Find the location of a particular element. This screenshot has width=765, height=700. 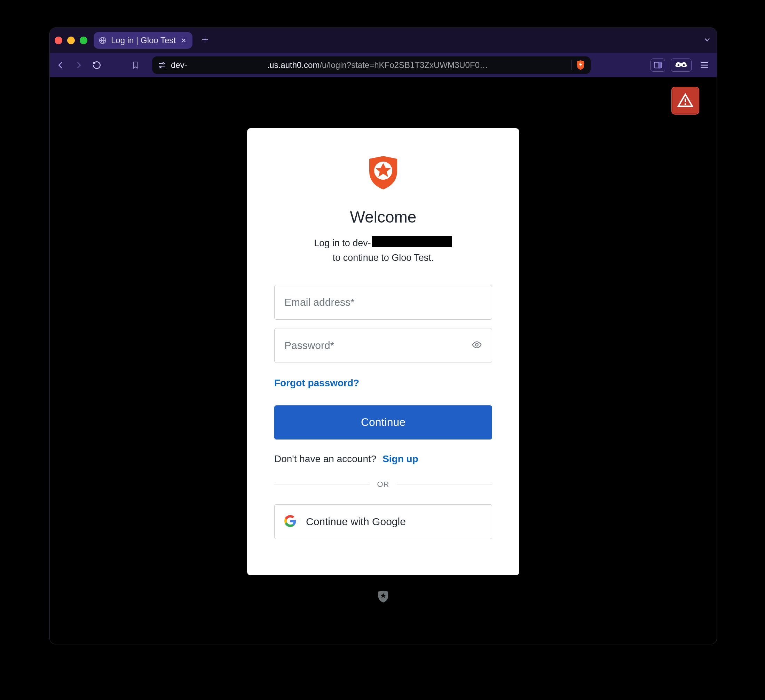

google-icon is located at coordinates (290, 522).